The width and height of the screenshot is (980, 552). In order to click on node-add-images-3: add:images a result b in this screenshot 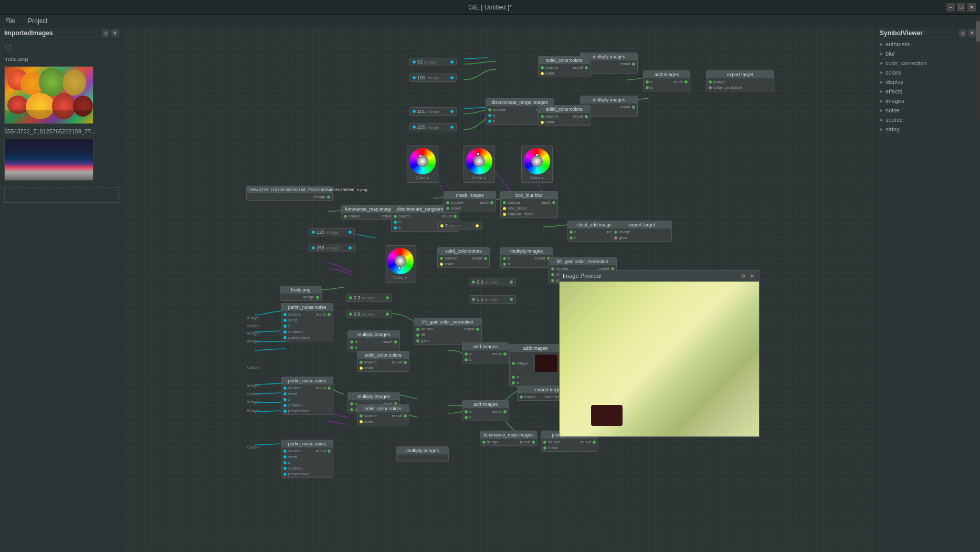, I will do `click(486, 411)`.